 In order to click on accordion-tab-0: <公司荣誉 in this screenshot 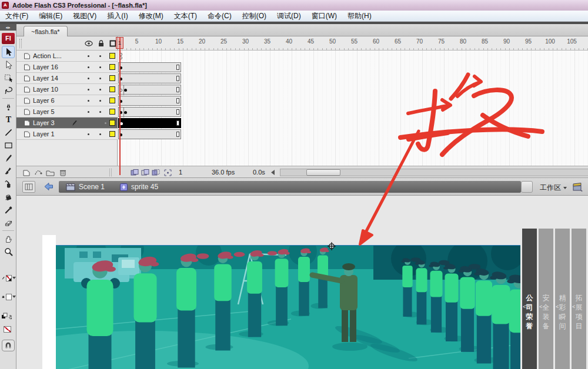, I will do `click(529, 298)`.